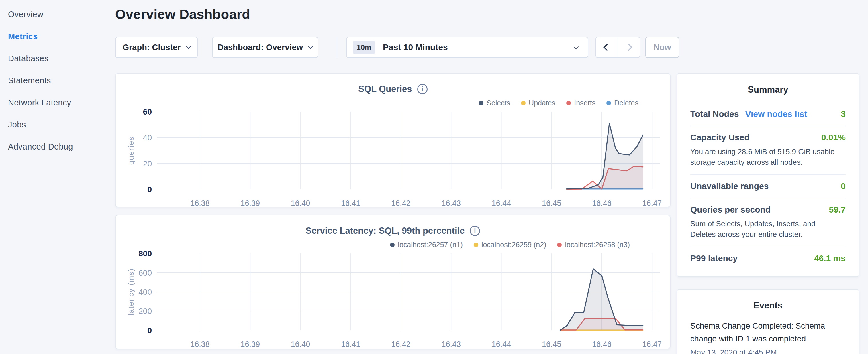  What do you see at coordinates (56, 14) in the screenshot?
I see `sidebar-item-overview: Overview` at bounding box center [56, 14].